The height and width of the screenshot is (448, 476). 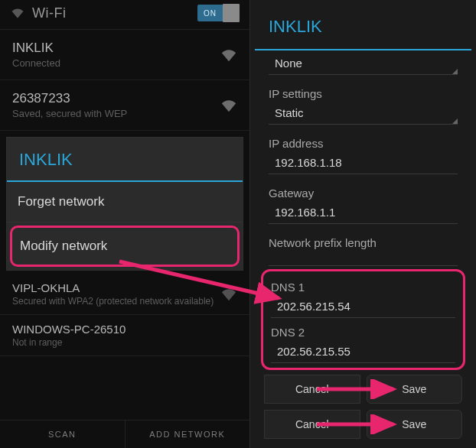 I want to click on config-title: INKLIK, so click(x=363, y=28).